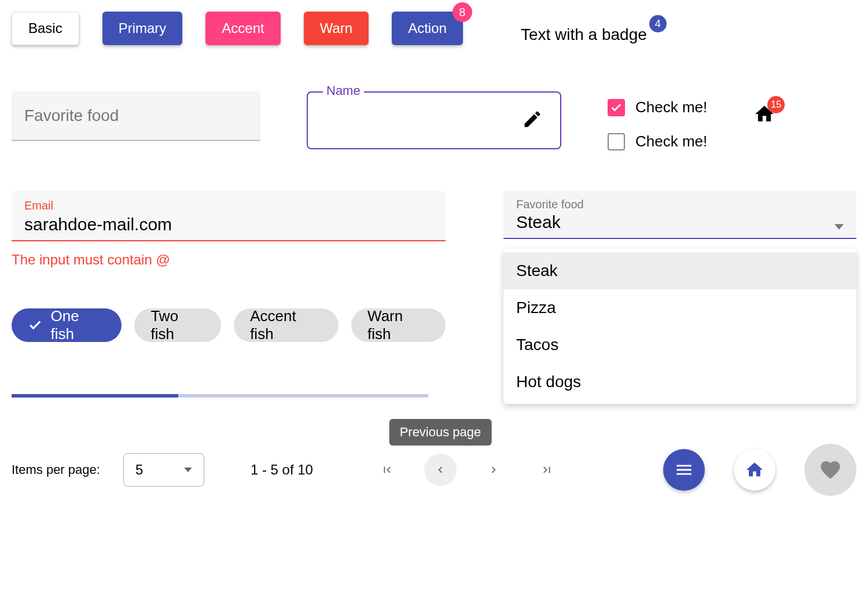 The width and height of the screenshot is (868, 596). I want to click on button-row: Basic Primary Accent Warn Action 8 Text …, so click(434, 28).